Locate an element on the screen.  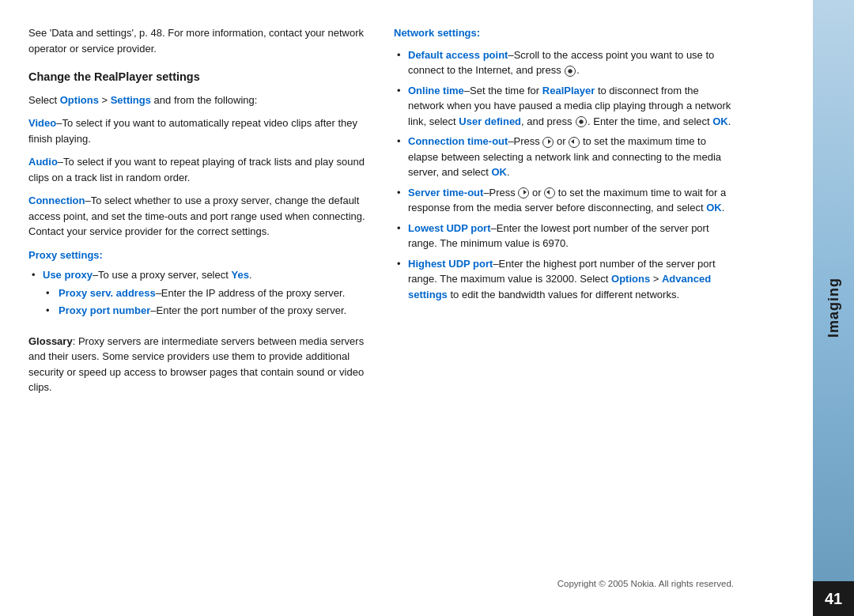
video-label: Video is located at coordinates (43, 123).